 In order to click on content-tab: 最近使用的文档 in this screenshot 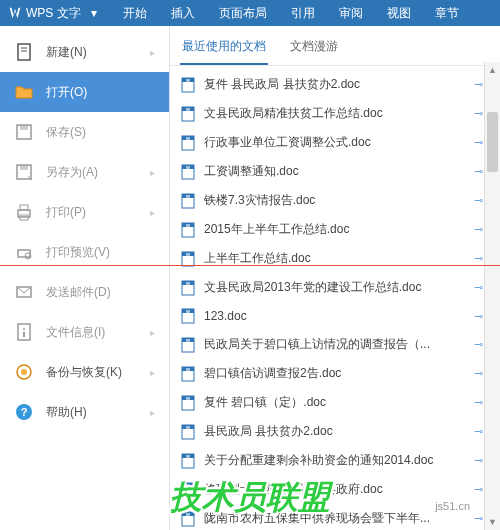, I will do `click(224, 50)`.